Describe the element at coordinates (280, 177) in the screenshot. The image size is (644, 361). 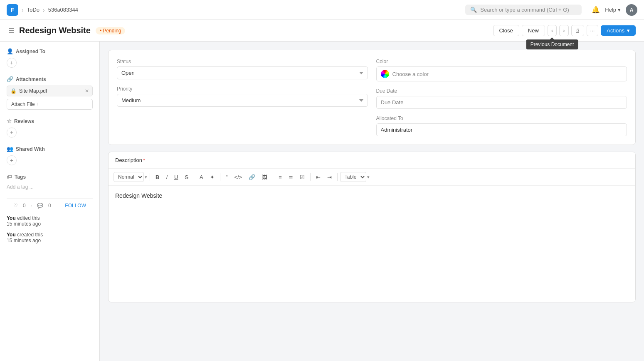
I see `ordered-list-button: ≡` at that location.